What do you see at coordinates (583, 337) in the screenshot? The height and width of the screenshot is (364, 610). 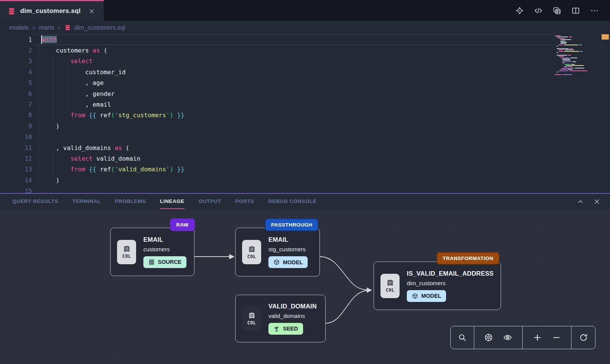 I see `refresh-icon` at bounding box center [583, 337].